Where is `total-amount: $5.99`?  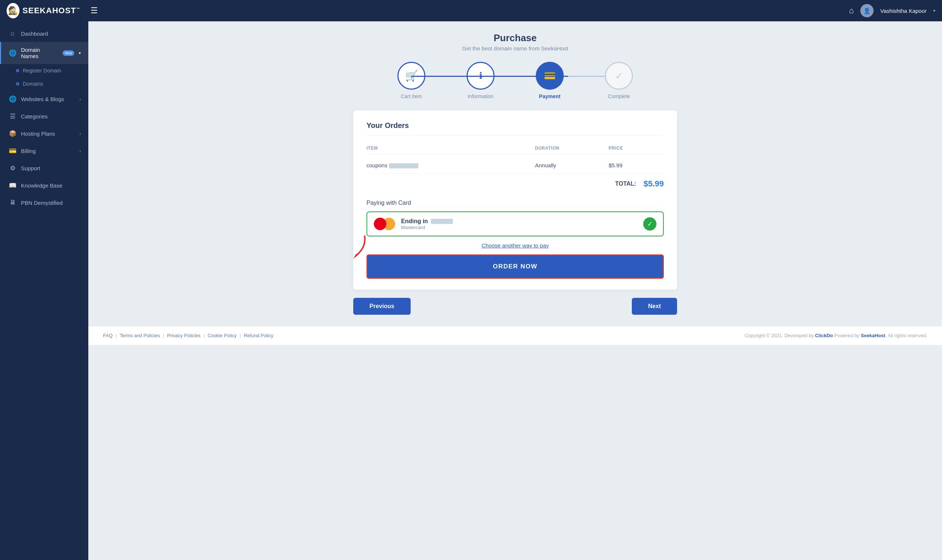
total-amount: $5.99 is located at coordinates (654, 184).